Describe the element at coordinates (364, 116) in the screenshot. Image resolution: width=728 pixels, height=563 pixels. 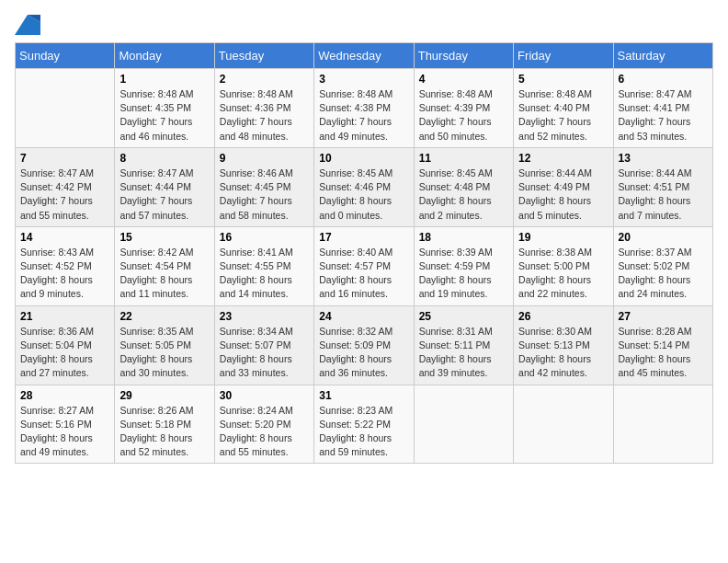
I see `day-info: Sunrise: 8:48 AMSunset: 4:38 PMDaylight:…` at that location.